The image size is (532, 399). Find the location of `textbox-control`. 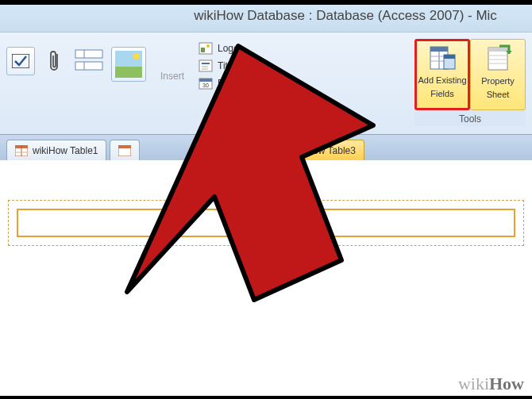

textbox-control is located at coordinates (266, 223).